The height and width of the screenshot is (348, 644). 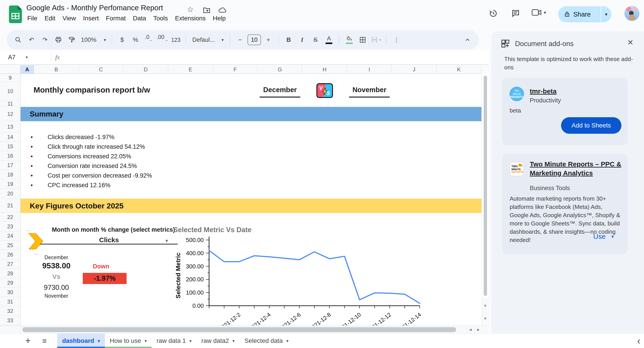 What do you see at coordinates (470, 330) in the screenshot?
I see `scroll-left-button: ◀` at bounding box center [470, 330].